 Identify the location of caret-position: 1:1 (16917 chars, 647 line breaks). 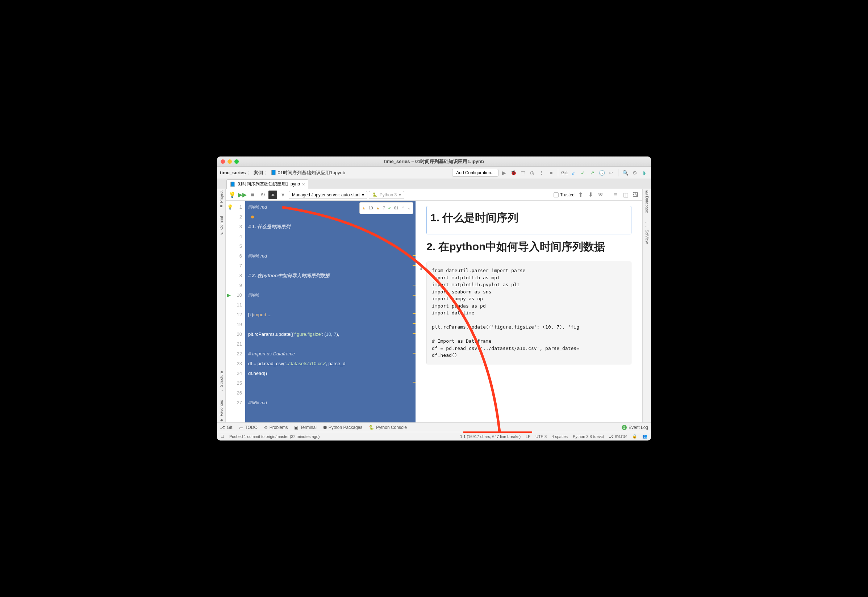
(490, 437).